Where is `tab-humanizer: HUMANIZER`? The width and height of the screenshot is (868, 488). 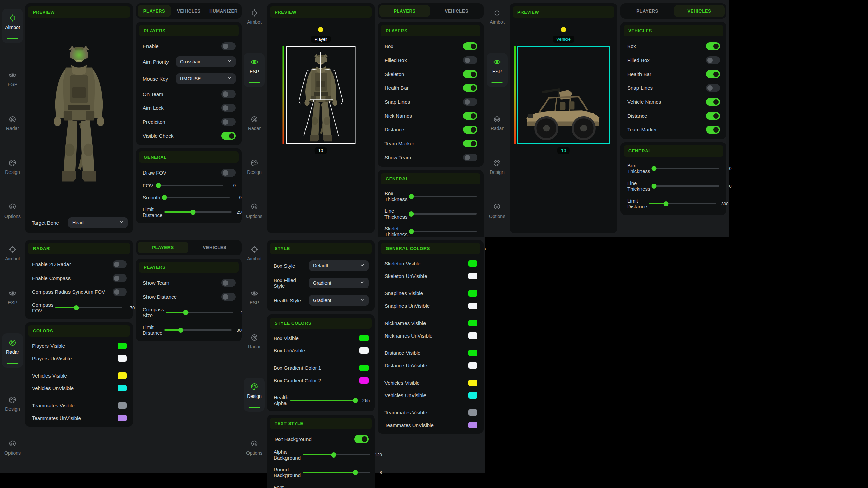 tab-humanizer: HUMANIZER is located at coordinates (223, 11).